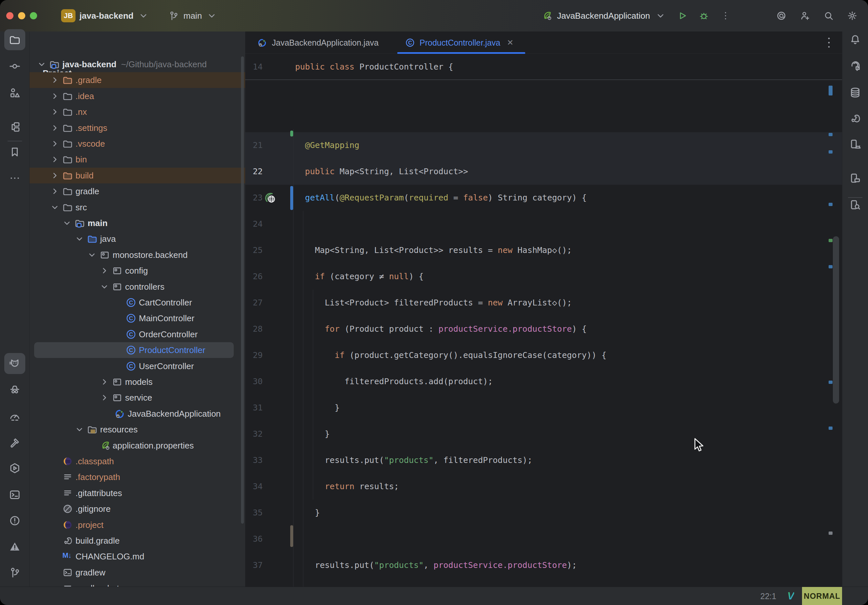 The image size is (868, 605). I want to click on debug-icon, so click(704, 16).